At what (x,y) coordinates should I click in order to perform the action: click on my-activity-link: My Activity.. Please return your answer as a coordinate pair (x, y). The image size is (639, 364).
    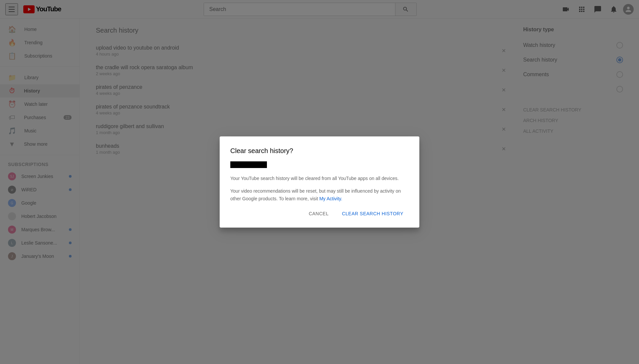
    Looking at the image, I should click on (331, 199).